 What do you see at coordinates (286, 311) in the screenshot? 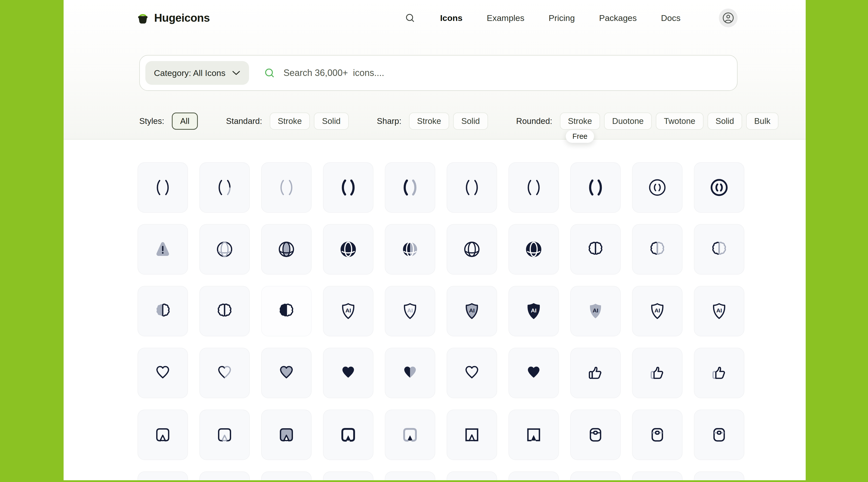
I see `brain-icon` at bounding box center [286, 311].